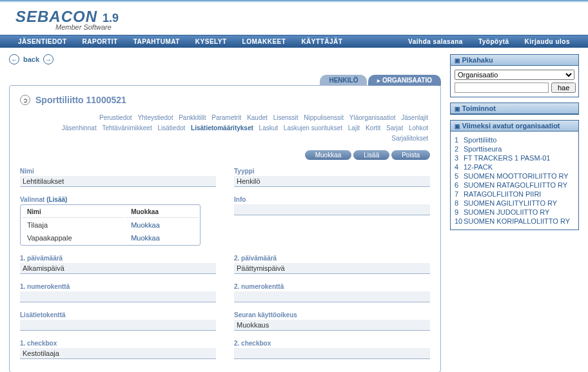 The height and width of the screenshot is (372, 588). What do you see at coordinates (225, 128) in the screenshot?
I see `subnav: Perustiedot Yhteystiedot Pankkitilit Par…` at bounding box center [225, 128].